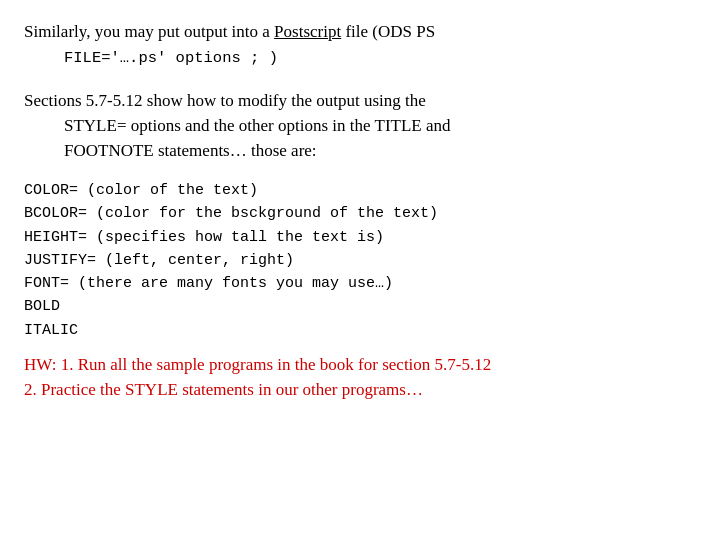 Image resolution: width=720 pixels, height=540 pixels. I want to click on code-color-text: COLOR= (color of the text), so click(141, 190).